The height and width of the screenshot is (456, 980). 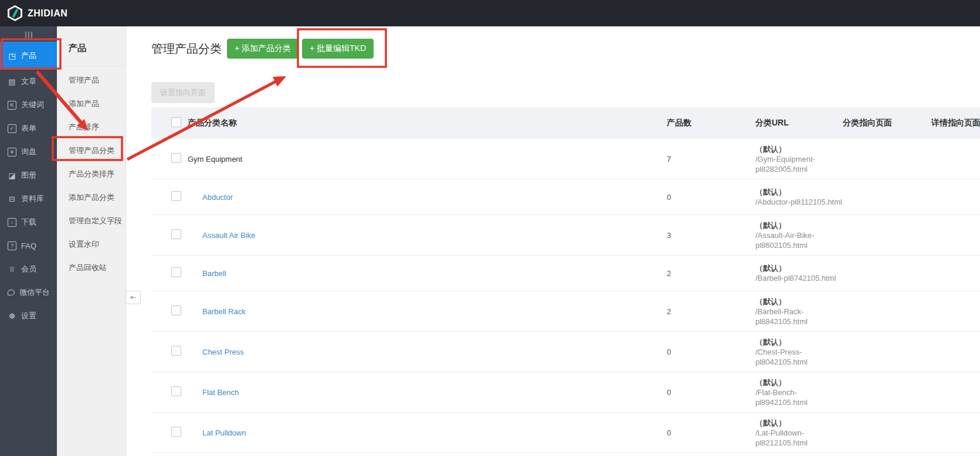 What do you see at coordinates (12, 223) in the screenshot?
I see `download-icon: ↓` at bounding box center [12, 223].